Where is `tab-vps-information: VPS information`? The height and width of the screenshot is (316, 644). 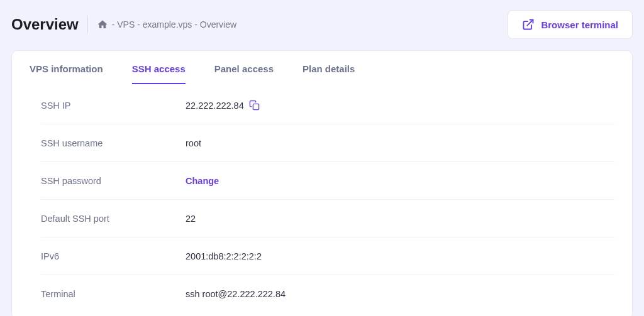 tab-vps-information: VPS information is located at coordinates (67, 74).